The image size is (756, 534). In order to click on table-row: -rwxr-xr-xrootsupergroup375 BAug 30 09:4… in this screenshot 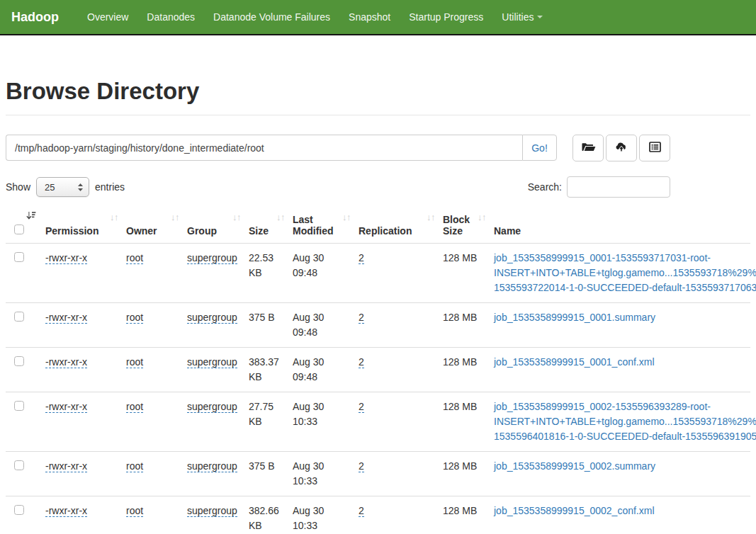, I will do `click(378, 324)`.